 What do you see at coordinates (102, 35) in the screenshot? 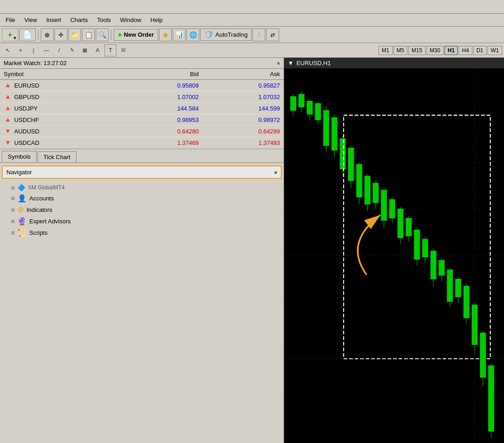
I see `toolbar-zoom-btn: 🔍` at bounding box center [102, 35].